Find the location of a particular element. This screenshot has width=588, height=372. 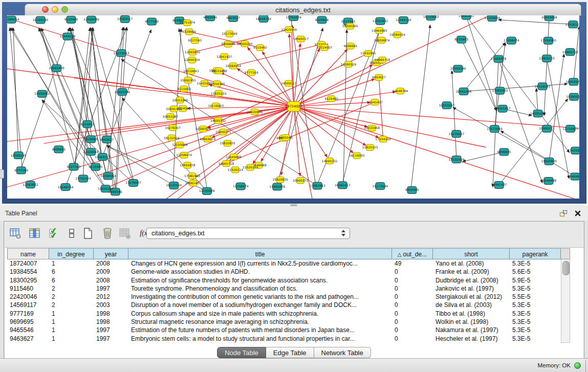

tab-network-table: Network Table is located at coordinates (343, 353).